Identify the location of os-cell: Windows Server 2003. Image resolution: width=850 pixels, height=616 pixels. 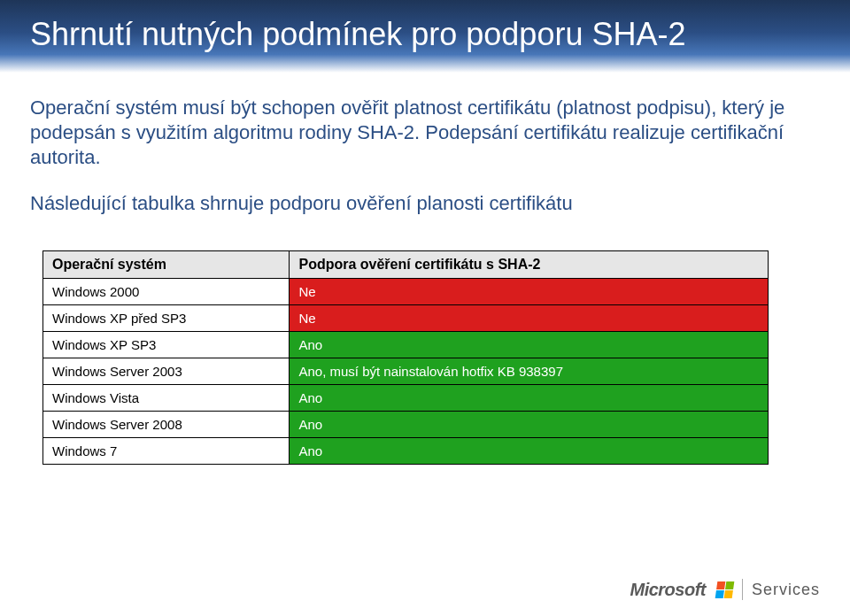
(166, 371).